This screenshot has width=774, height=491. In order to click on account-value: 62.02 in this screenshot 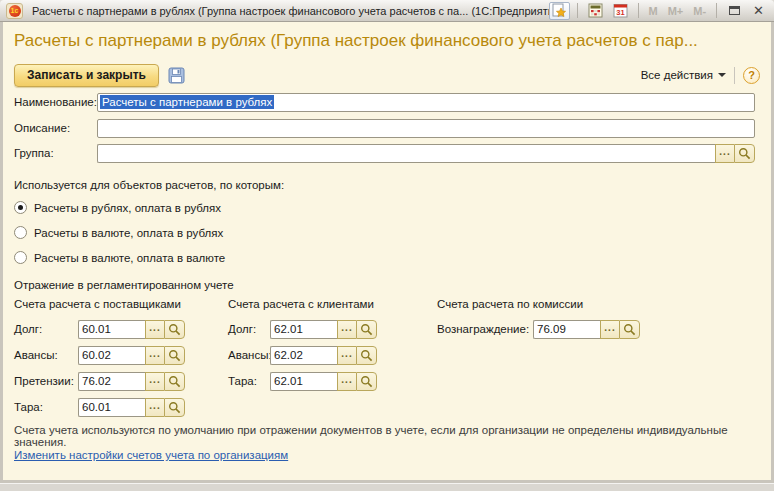, I will do `click(304, 356)`.